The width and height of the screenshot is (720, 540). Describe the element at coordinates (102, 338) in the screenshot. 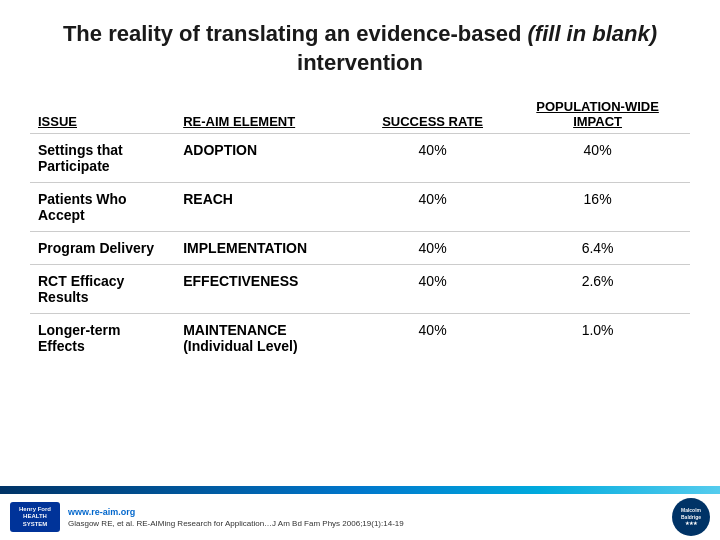

I see `row5-issue: Longer-term Effects` at that location.